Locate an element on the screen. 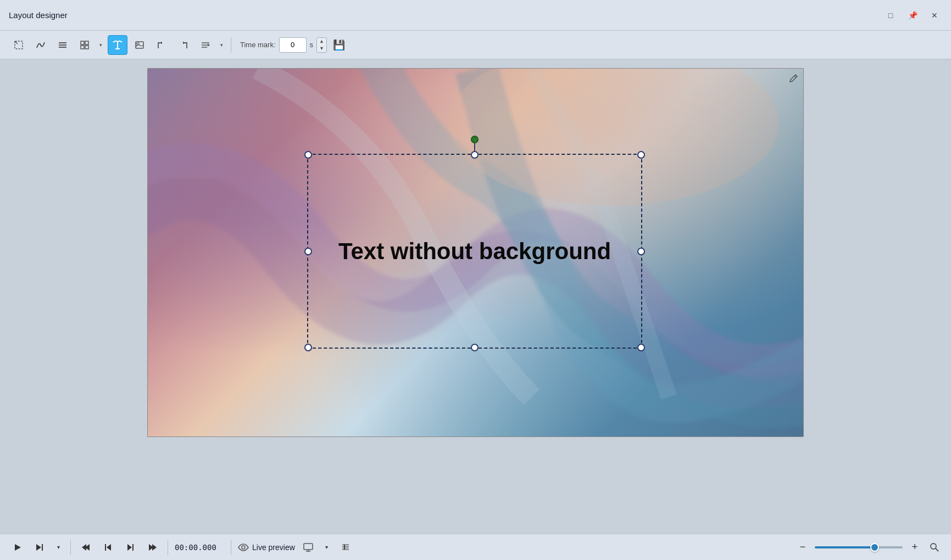 The width and height of the screenshot is (951, 560). zoom-search-icon is located at coordinates (935, 547).